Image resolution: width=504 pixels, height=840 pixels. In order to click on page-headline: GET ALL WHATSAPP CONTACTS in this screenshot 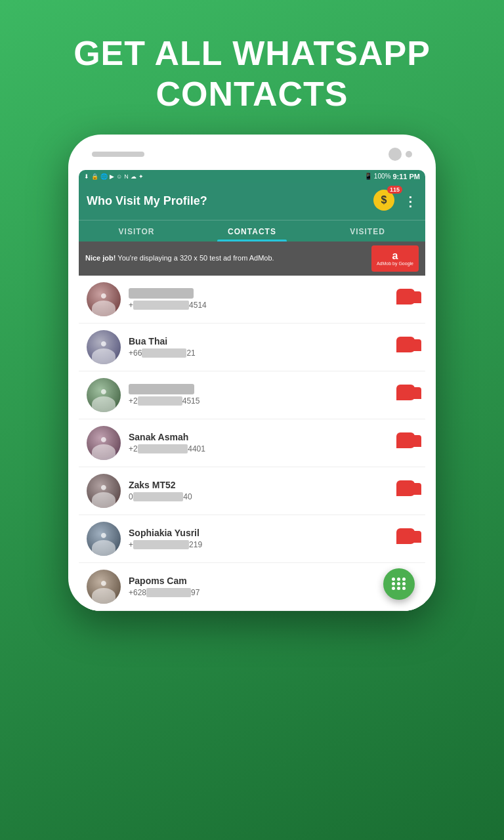, I will do `click(252, 74)`.